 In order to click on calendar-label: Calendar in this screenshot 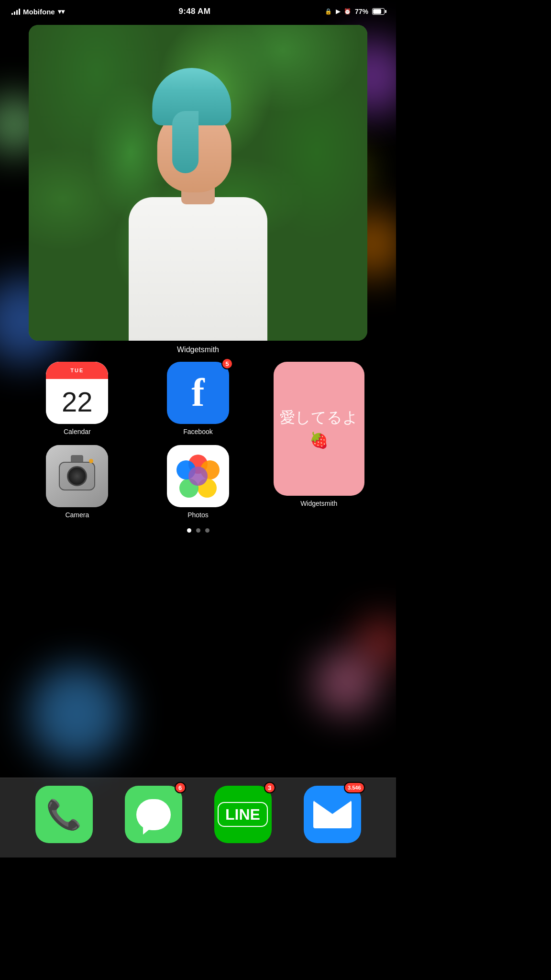, I will do `click(77, 432)`.